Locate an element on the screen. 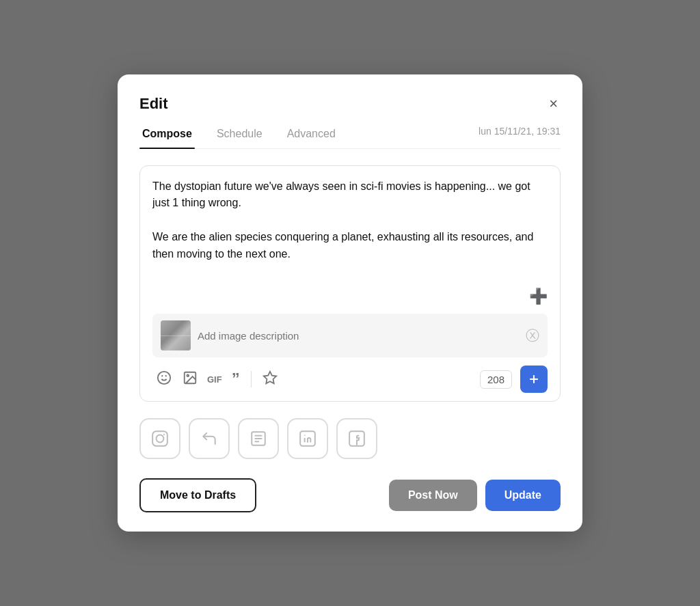 The height and width of the screenshot is (606, 700). platform-linkedin is located at coordinates (308, 439).